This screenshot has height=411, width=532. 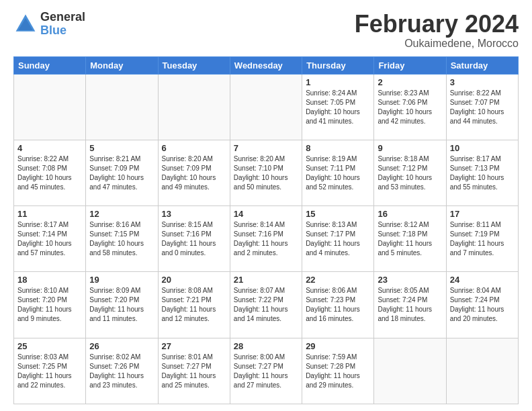 I want to click on day-info: Sunrise: 8:24 AM Sunset: 7:05 PM Dayligh…, so click(x=338, y=107).